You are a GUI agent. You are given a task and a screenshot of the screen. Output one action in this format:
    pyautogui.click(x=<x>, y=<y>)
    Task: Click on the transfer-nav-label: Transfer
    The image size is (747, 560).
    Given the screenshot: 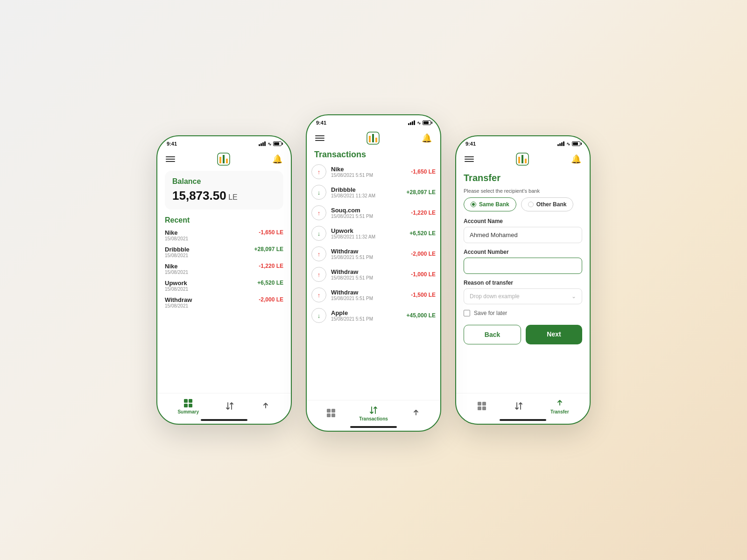 What is the action you would take?
    pyautogui.click(x=559, y=412)
    